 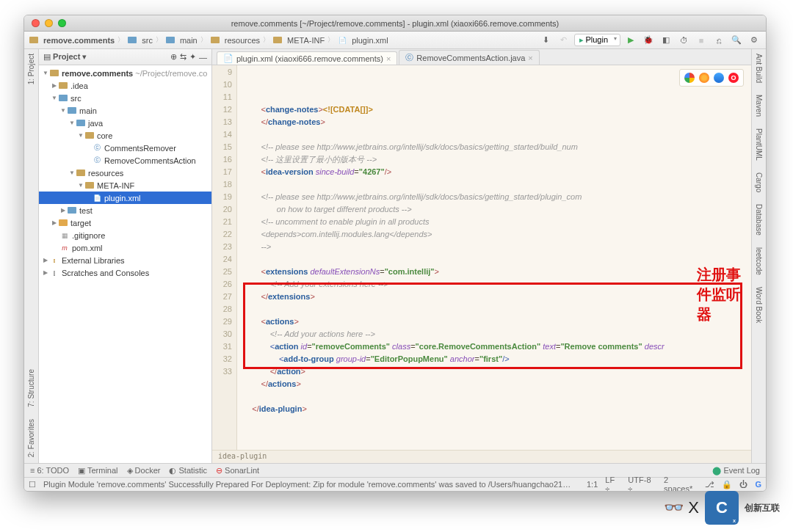 What do you see at coordinates (31, 438) in the screenshot?
I see `tool-favorites: 2: Favorites` at bounding box center [31, 438].